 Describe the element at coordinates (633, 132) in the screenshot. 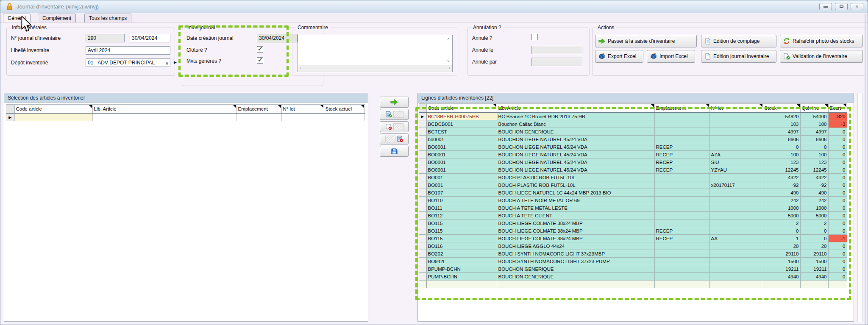

I see `table-row: BCTESTBOUCHON GENERIQUE499749970` at that location.